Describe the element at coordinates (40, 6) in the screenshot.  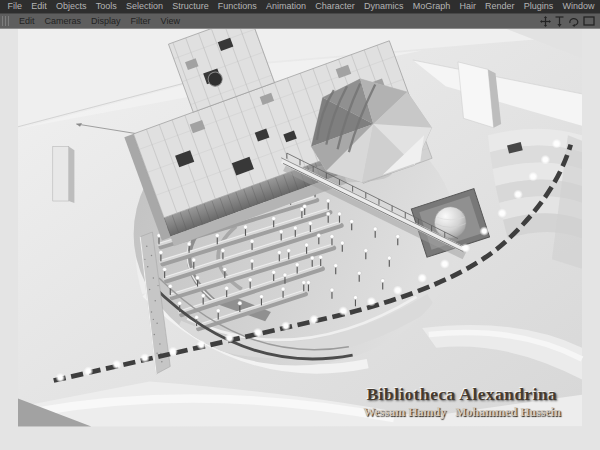
I see `menu-edit: Edit` at that location.